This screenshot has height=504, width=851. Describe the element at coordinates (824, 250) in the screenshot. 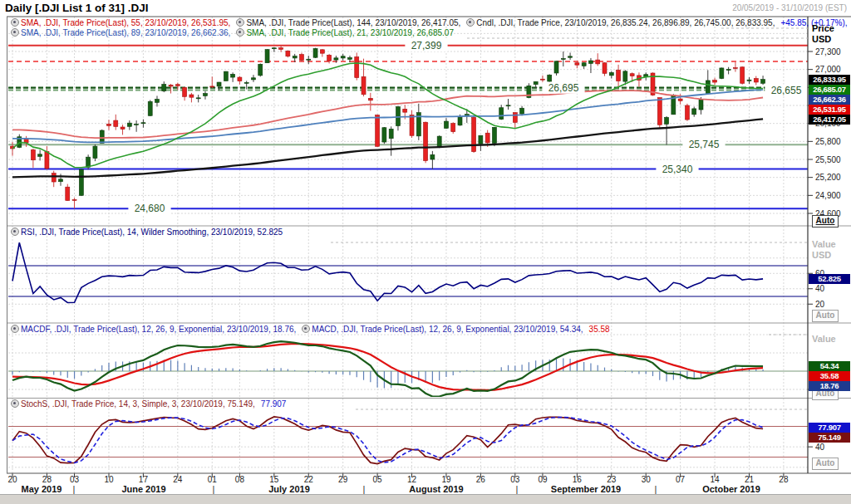

I see `rsi-axis-header: Value USD` at that location.